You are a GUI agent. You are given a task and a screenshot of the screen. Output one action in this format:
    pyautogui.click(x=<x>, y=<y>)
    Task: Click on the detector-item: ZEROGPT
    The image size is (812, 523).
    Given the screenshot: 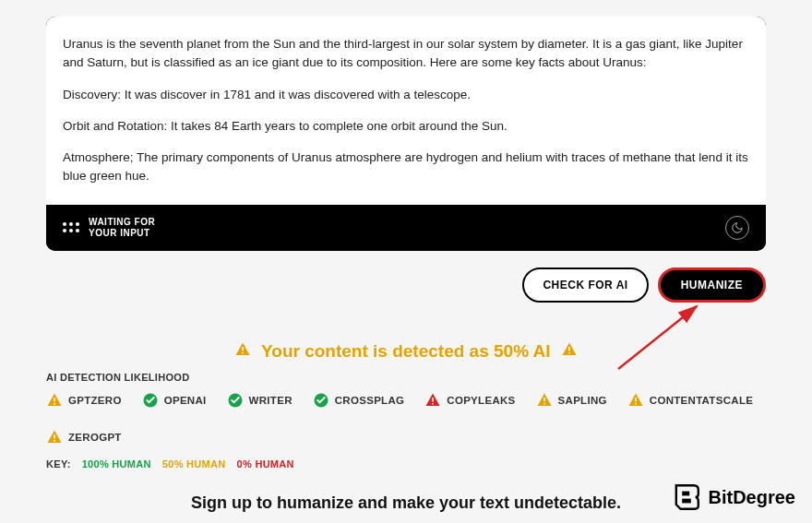 What is the action you would take?
    pyautogui.click(x=84, y=437)
    